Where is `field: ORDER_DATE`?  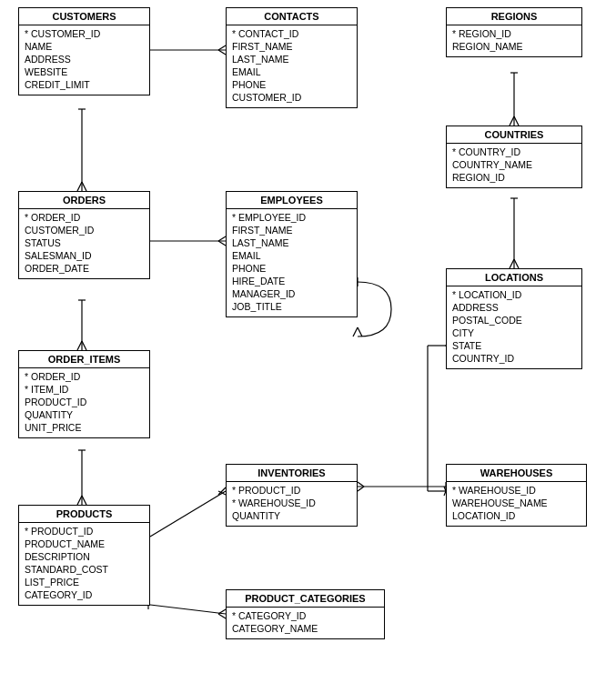 field: ORDER_DATE is located at coordinates (84, 268).